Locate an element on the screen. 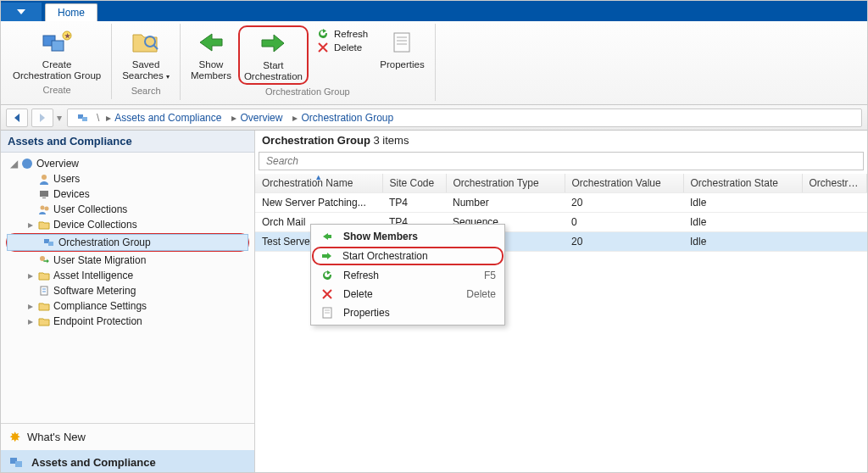 Image resolution: width=868 pixels, height=473 pixels. tree-item-label: User Collections is located at coordinates (90, 209).